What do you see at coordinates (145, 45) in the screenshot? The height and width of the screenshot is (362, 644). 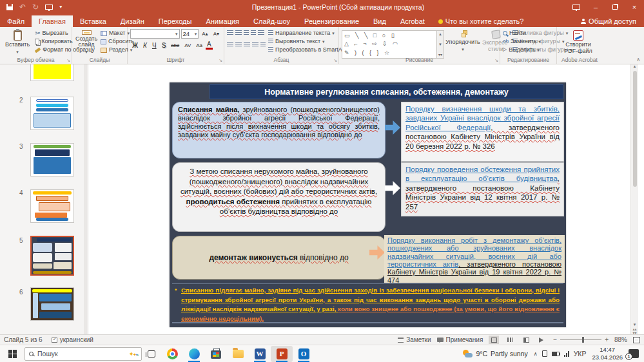 I see `italic-button: К` at bounding box center [145, 45].